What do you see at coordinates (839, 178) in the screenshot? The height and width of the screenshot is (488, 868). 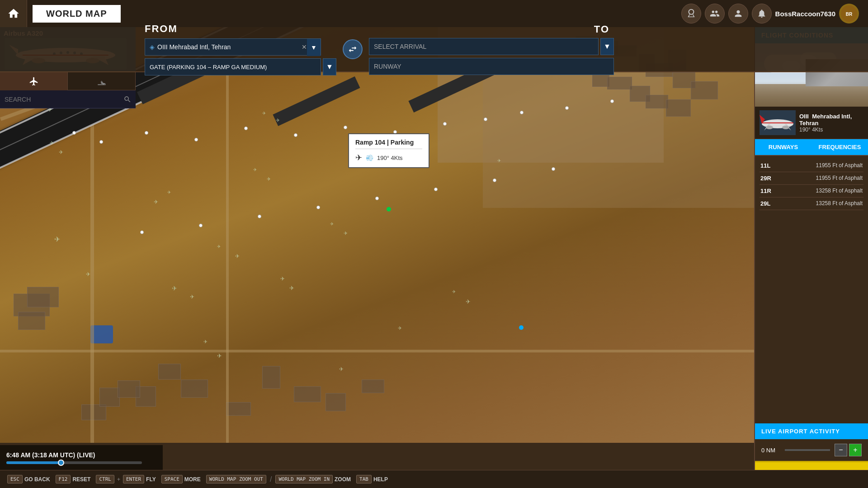 I see `runway-desc-29r: 11955 Ft of Asphalt` at bounding box center [839, 178].